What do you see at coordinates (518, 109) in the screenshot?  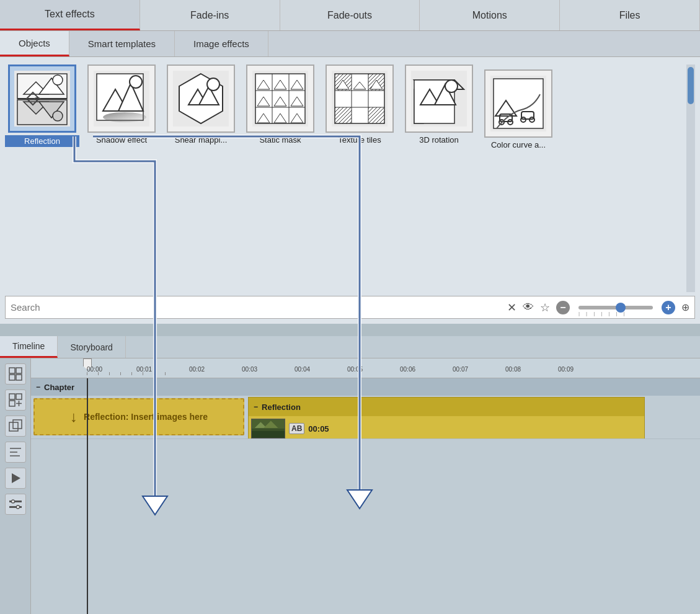 I see `effect-color-curve: Color curve a...` at bounding box center [518, 109].